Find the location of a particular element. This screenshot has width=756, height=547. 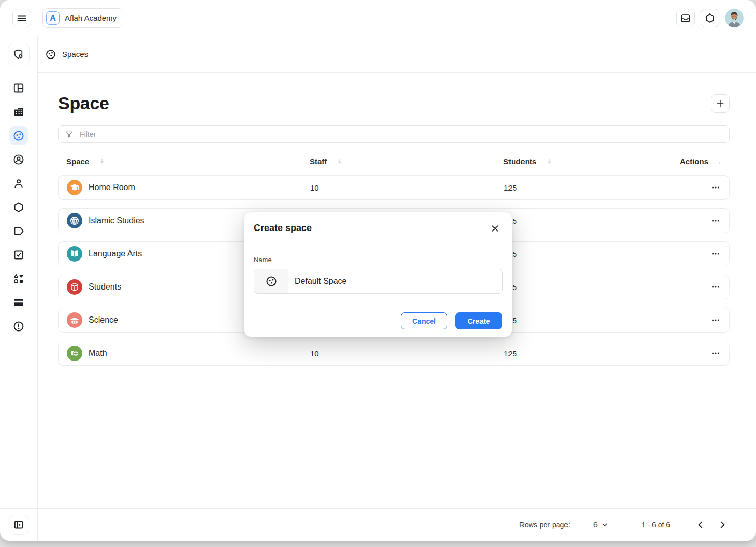

sidebar-item-badges is located at coordinates (19, 207).